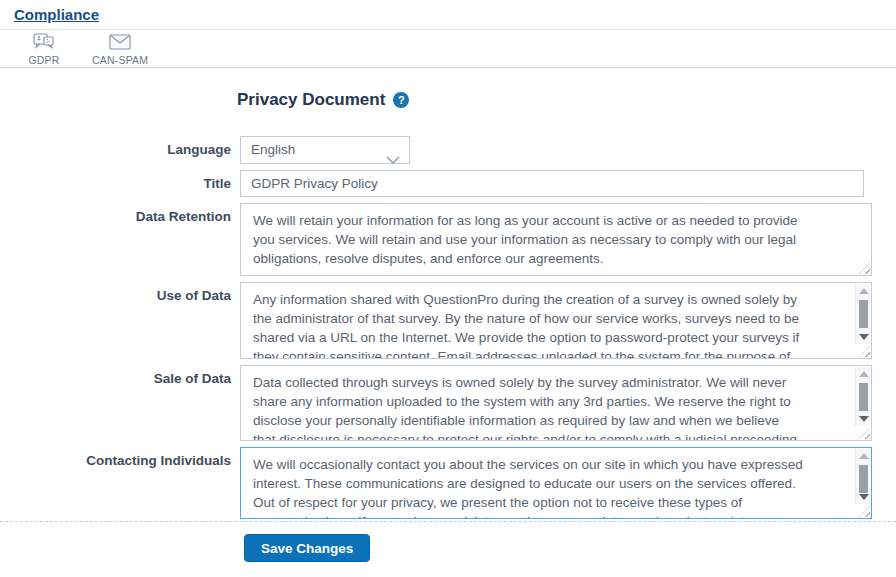  What do you see at coordinates (120, 150) in the screenshot?
I see `language-label: Language` at bounding box center [120, 150].